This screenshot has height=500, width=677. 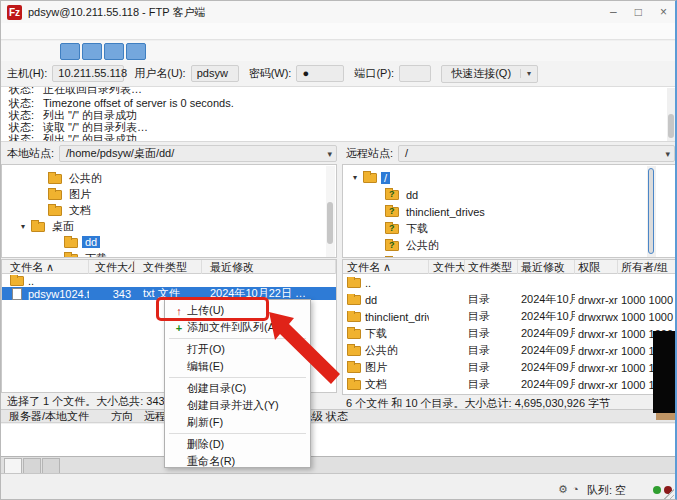 I want to click on menu-item-create-directory-enter: 创建目录并进入(Y), so click(x=238, y=406).